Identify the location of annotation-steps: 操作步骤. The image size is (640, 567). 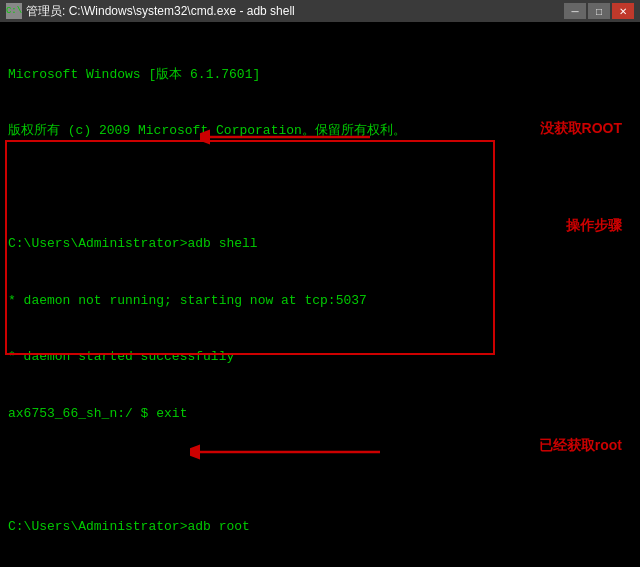
(594, 226).